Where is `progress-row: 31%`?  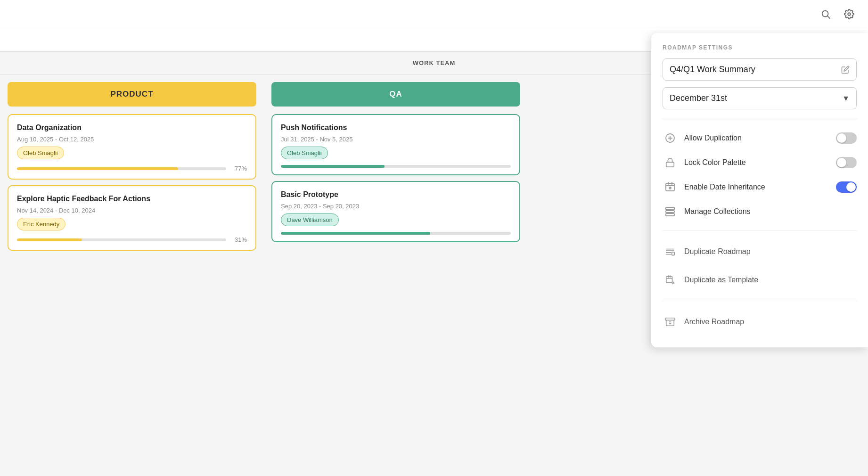
progress-row: 31% is located at coordinates (132, 239).